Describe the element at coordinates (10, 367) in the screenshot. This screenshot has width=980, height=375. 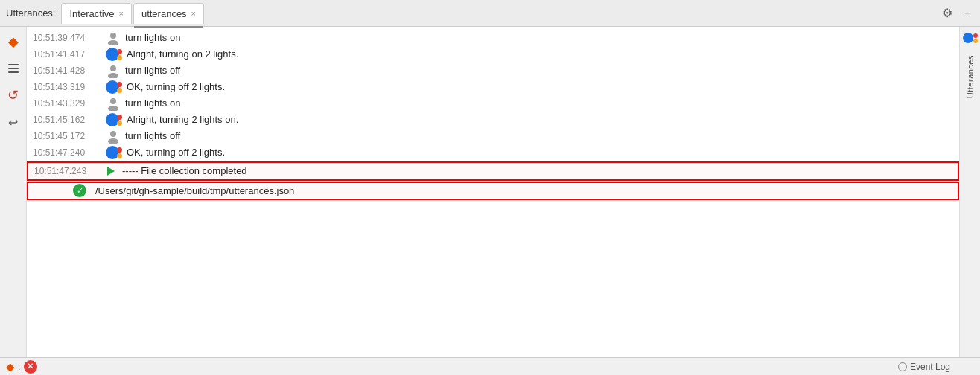
I see `status-diamond-icon: ◆` at that location.